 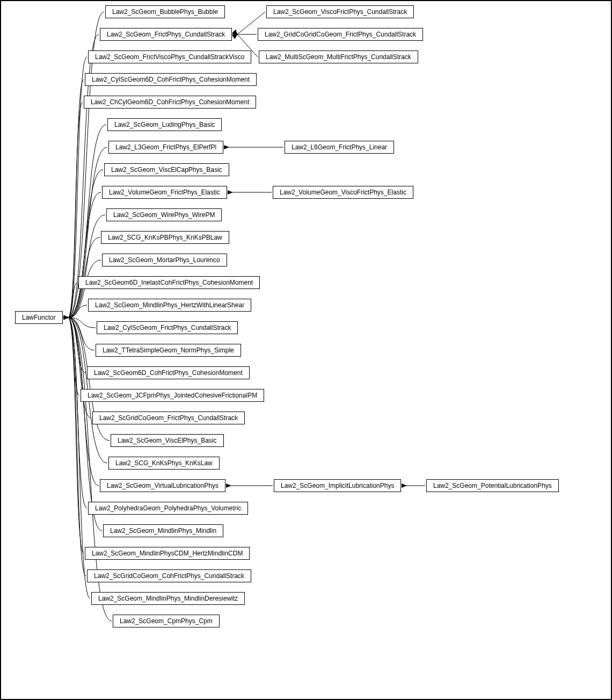 What do you see at coordinates (166, 621) in the screenshot?
I see `class-node: Law2_ScGeom_CpmPhys_Cpm` at bounding box center [166, 621].